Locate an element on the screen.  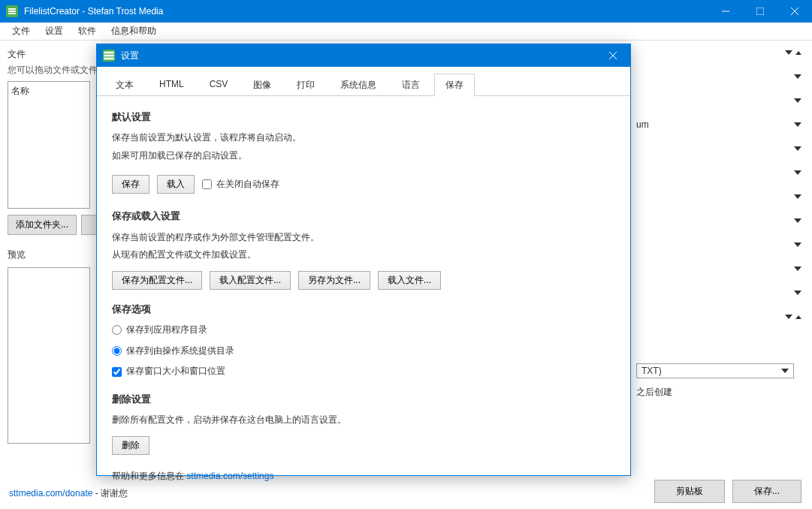
dialog-titlebar: 设置 is located at coordinates (364, 56).